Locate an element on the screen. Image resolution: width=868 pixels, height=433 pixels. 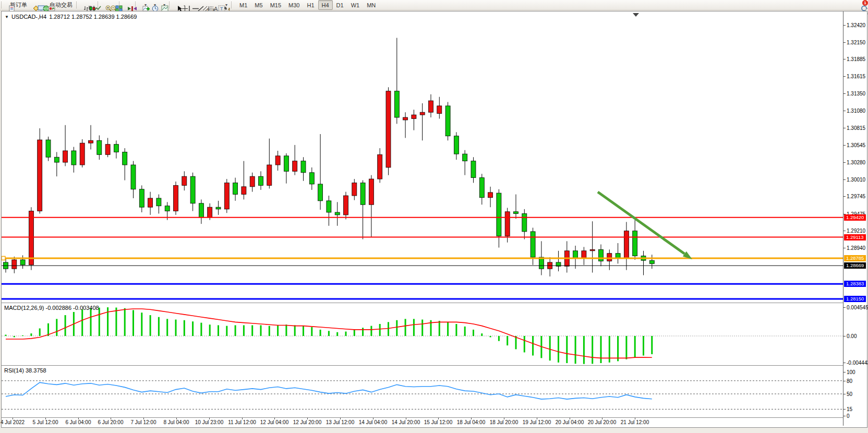
indicators-button: ▾ is located at coordinates (144, 5).